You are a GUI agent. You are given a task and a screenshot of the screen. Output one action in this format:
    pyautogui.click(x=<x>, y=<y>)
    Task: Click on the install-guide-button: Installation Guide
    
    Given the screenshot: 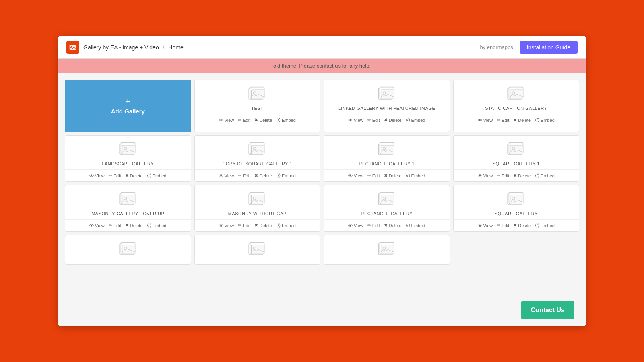 What is the action you would take?
    pyautogui.click(x=549, y=47)
    